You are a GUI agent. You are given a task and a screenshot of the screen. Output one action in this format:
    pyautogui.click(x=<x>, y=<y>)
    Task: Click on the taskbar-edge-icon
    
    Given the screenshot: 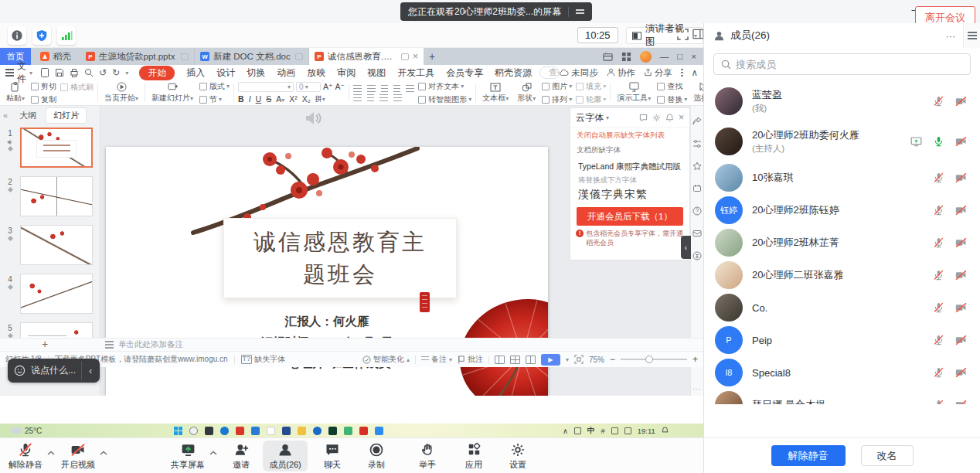 What is the action you would take?
    pyautogui.click(x=317, y=431)
    